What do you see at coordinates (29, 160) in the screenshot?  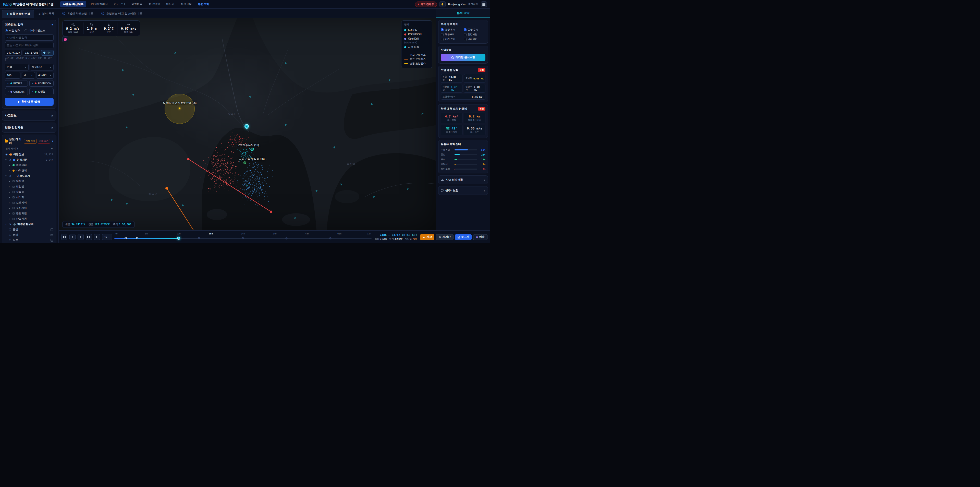 I see `layer-group-sensitive-resources: ▾민감자원3,947` at bounding box center [29, 160].